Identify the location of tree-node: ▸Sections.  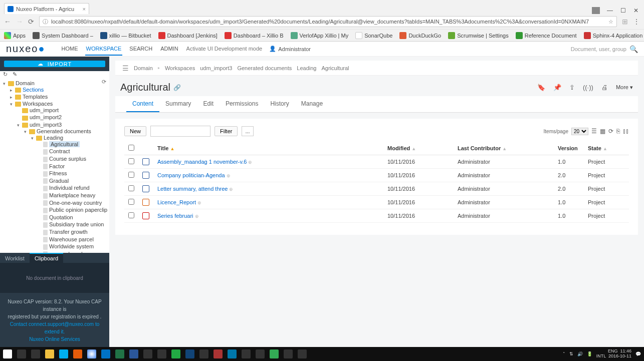
(59, 90).